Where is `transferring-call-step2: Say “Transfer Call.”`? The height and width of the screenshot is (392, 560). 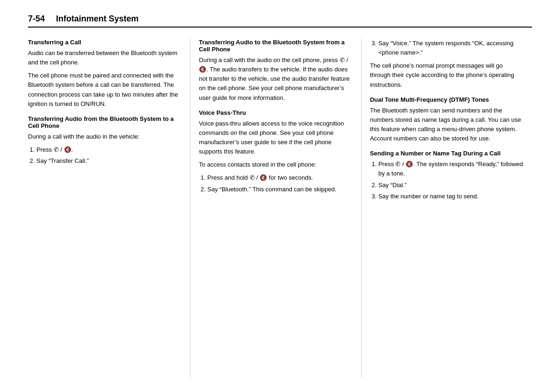
transferring-call-step2: Say “Transfer Call.” is located at coordinates (109, 161).